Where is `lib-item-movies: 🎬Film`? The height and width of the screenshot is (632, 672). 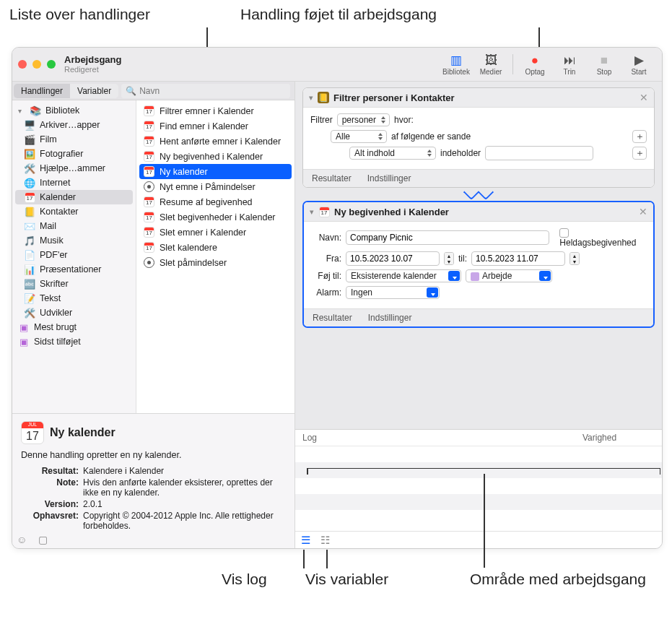
lib-item-movies: 🎬Film is located at coordinates (74, 139).